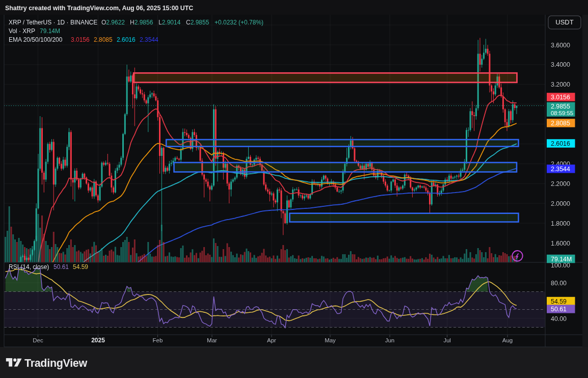 The width and height of the screenshot is (588, 378). Describe the element at coordinates (560, 97) in the screenshot. I see `svg-text: 3.0156` at that location.